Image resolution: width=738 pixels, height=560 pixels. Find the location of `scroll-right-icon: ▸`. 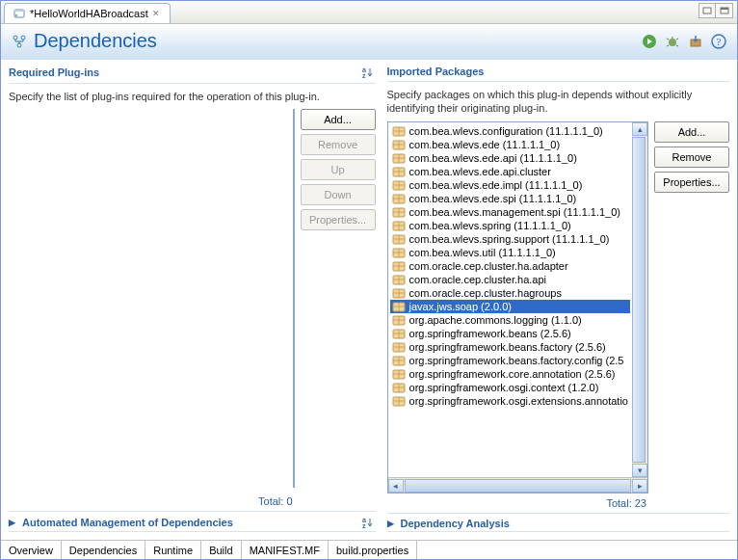

scroll-right-icon: ▸ is located at coordinates (640, 486).